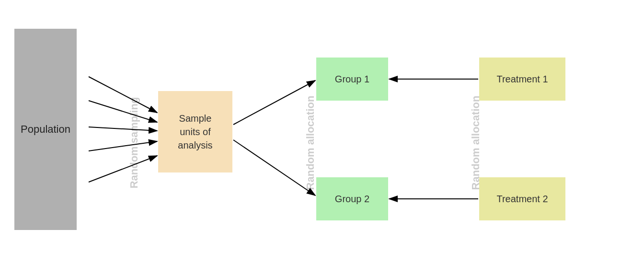  What do you see at coordinates (522, 79) in the screenshot?
I see `treatment1-box: Treatment 1` at bounding box center [522, 79].